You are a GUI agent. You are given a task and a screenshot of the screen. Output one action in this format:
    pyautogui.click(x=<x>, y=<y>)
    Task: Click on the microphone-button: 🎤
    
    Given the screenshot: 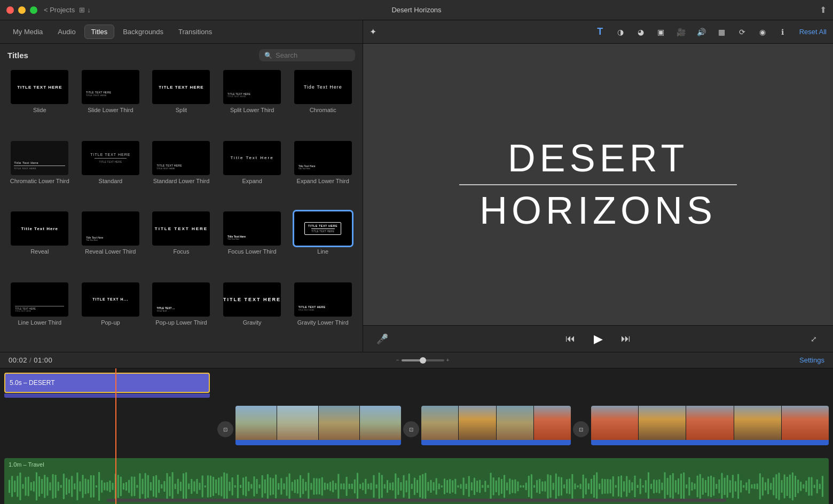 What is the action you would take?
    pyautogui.click(x=382, y=339)
    